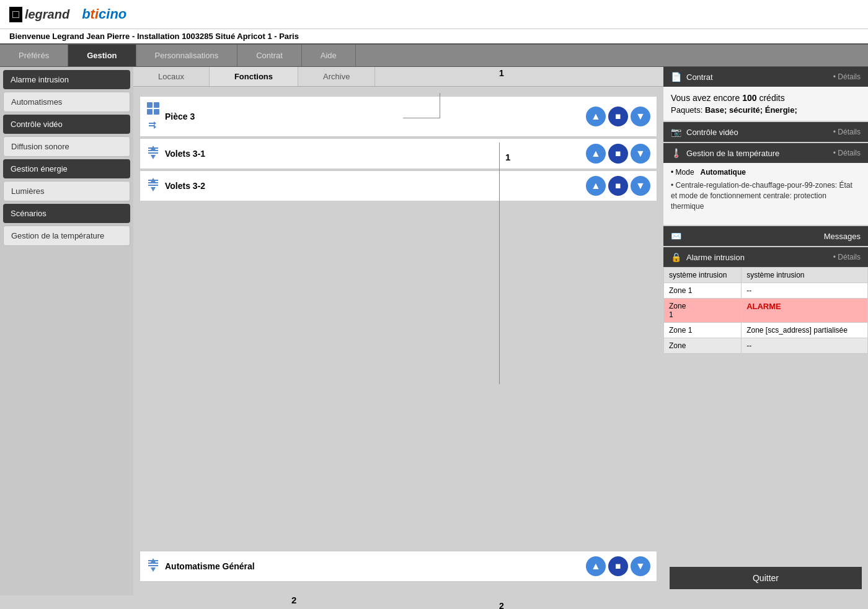 This screenshot has width=868, height=609. What do you see at coordinates (733, 154) in the screenshot?
I see `temperature-title: Gestion de la température` at bounding box center [733, 154].